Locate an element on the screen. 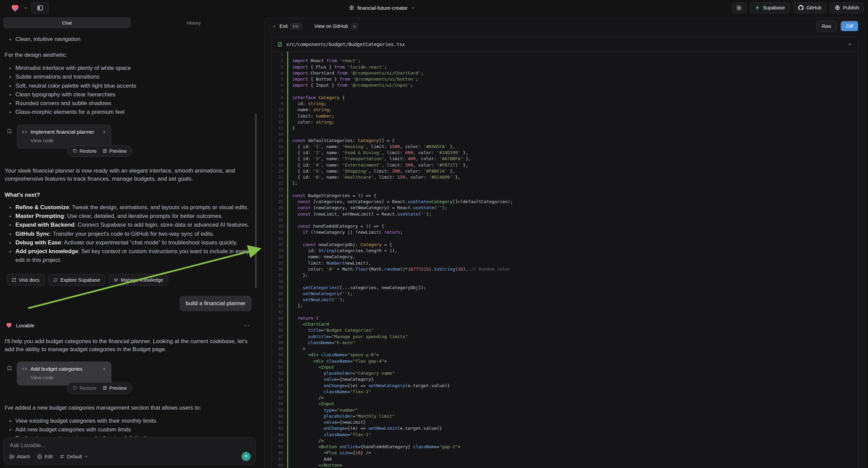  file-header: src/components/budget/BudgetCategories.t… is located at coordinates (565, 45).